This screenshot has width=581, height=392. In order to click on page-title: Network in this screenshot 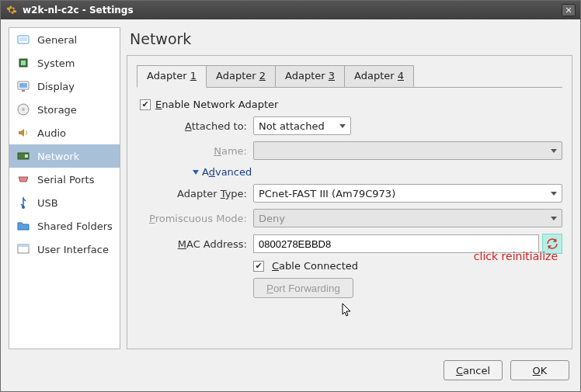, I will do `click(350, 41)`.